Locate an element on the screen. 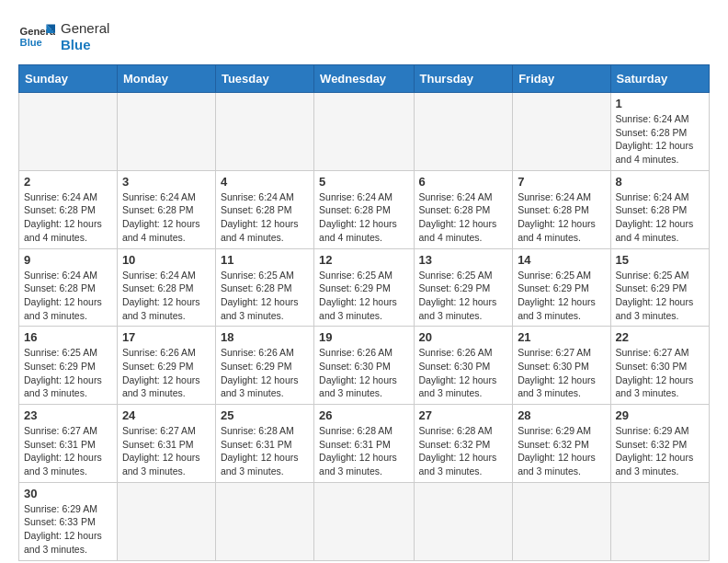 The image size is (728, 563). calendar-week-3: 16Sunrise: 6:25 AM Sunset: 6:29 PM Dayli… is located at coordinates (364, 366).